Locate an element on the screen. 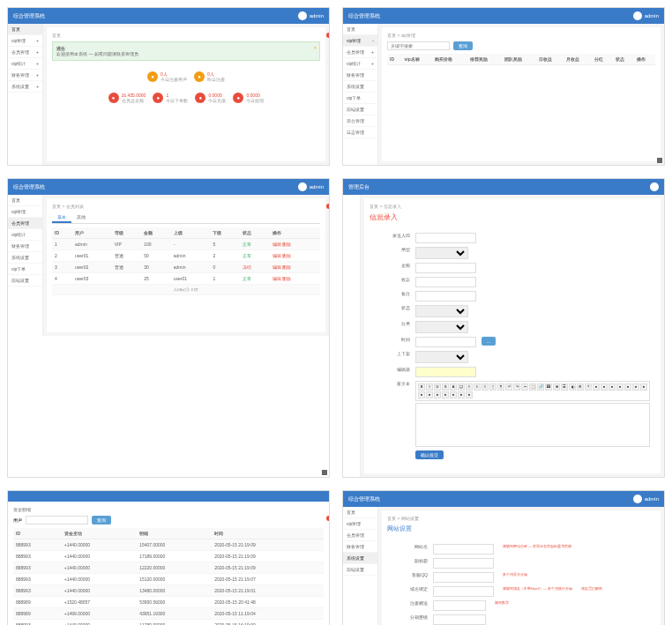 Image resolution: width=672 pixels, height=625 pixels. sidebar-item: vip管理- is located at coordinates (360, 41).